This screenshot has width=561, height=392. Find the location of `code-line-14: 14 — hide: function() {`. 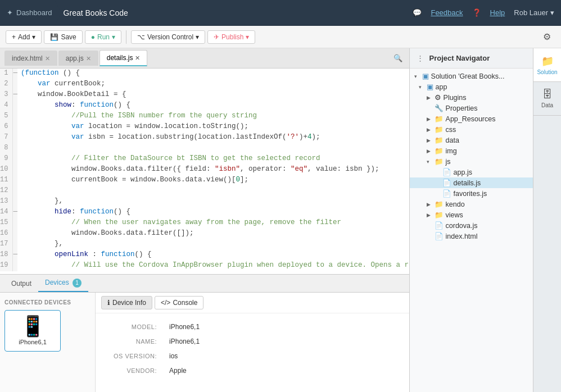

code-line-14: 14 — hide: function() { is located at coordinates (205, 212).